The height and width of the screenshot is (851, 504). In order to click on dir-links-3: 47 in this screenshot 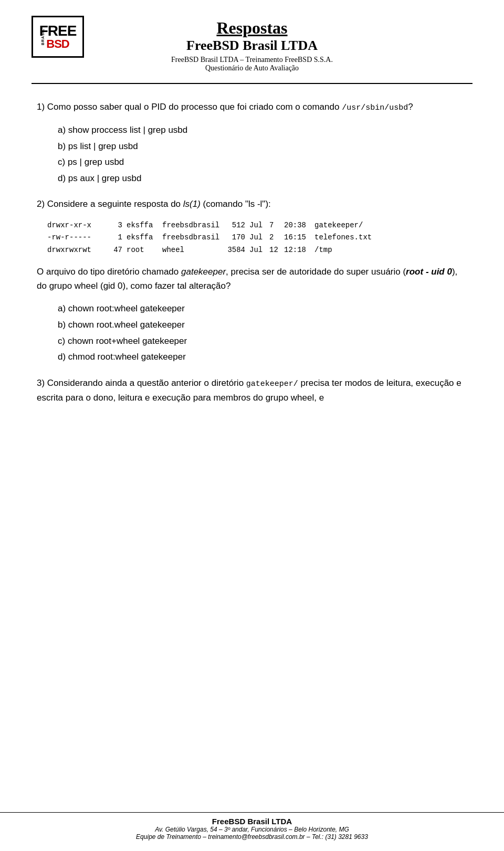, I will do `click(116, 250)`.